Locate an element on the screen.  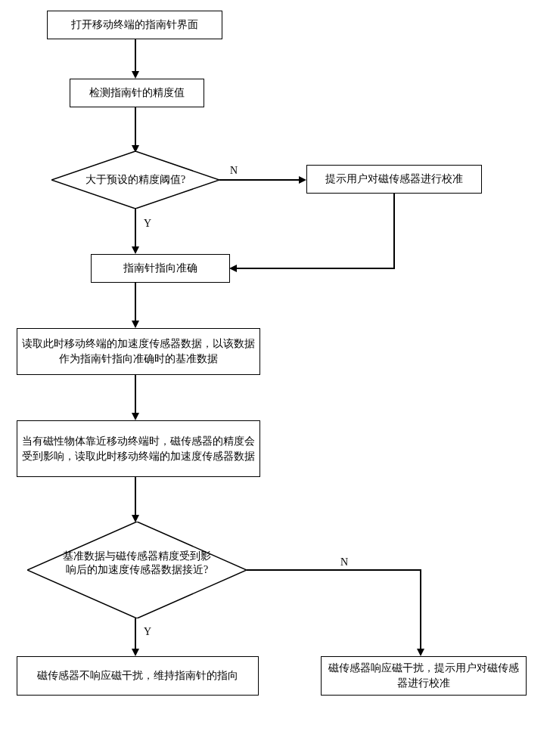
process-magnetic-interference: 当有磁性物体靠近移动终端时，磁传感器的精度会受到影响，读取此时移动终端的加速度传… is located at coordinates (138, 449).